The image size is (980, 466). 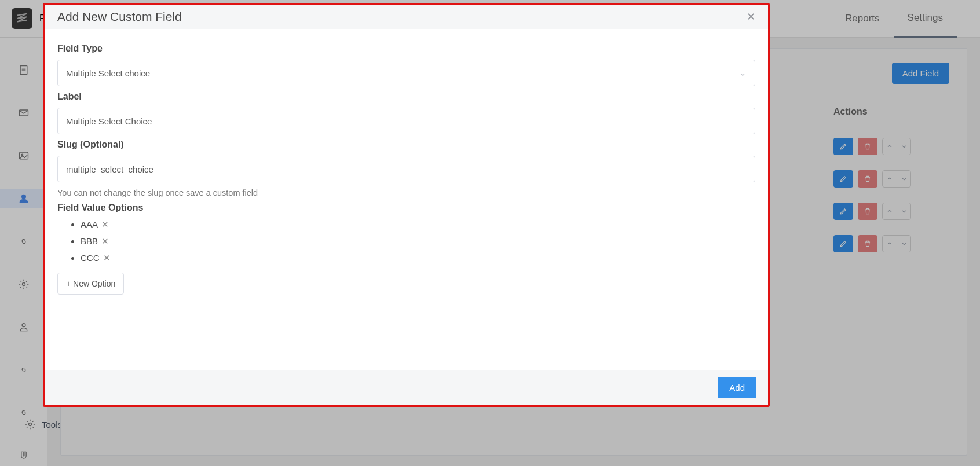 What do you see at coordinates (737, 388) in the screenshot?
I see `add-button: Add` at bounding box center [737, 388].